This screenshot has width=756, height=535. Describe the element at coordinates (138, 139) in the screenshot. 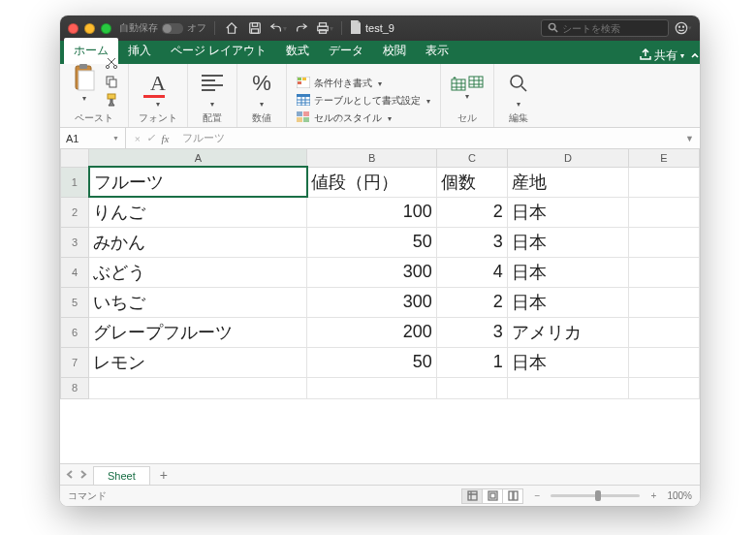

I see `cancel-formula-icon: ×` at that location.